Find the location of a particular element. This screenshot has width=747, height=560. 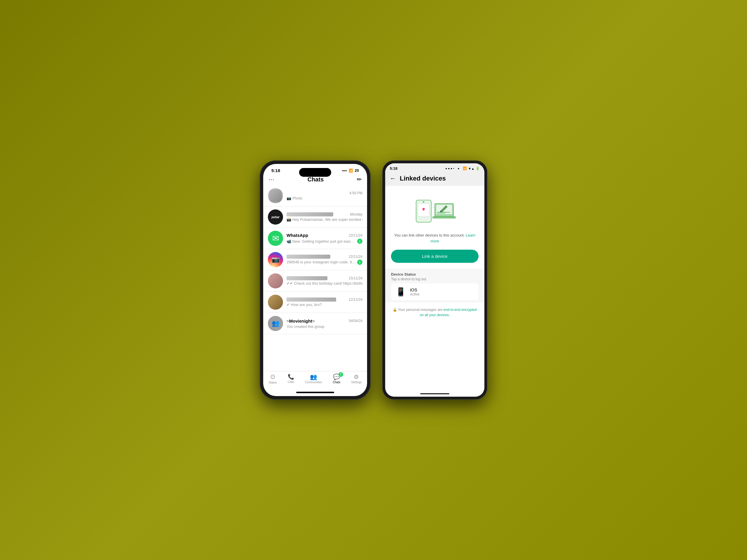

android-home-indicator is located at coordinates (435, 394).